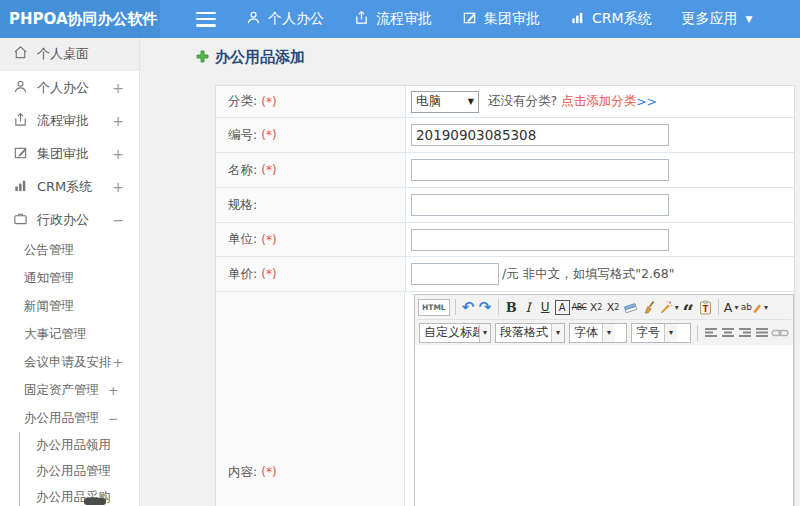 The height and width of the screenshot is (506, 800). What do you see at coordinates (631, 307) in the screenshot?
I see `eraser-icon` at bounding box center [631, 307].